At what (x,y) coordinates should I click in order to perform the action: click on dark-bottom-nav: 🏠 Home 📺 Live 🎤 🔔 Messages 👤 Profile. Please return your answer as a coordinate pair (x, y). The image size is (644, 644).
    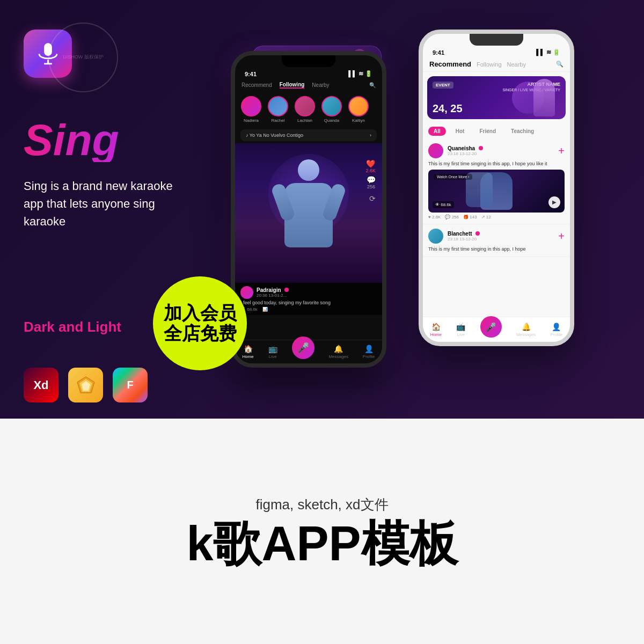
    Looking at the image, I should click on (309, 352).